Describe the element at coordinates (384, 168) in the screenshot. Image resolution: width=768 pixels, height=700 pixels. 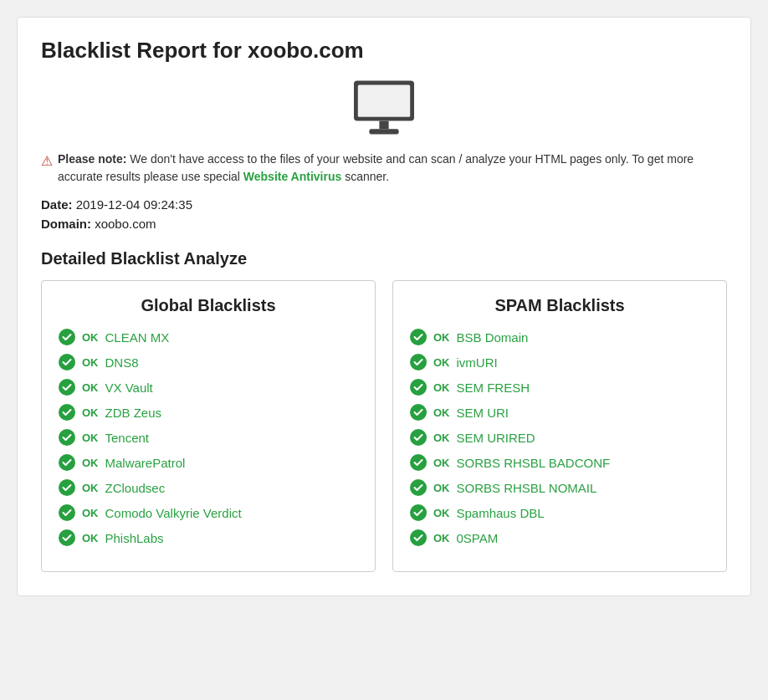
I see `notice-bar: ⚠ Please note: We don't have access to t…` at that location.